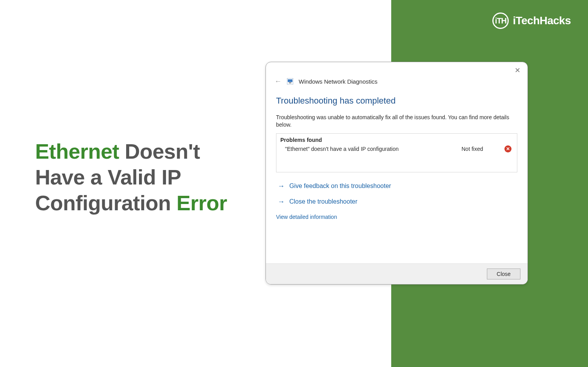 This screenshot has height=367, width=588. What do you see at coordinates (202, 203) in the screenshot?
I see `headline-word-error: Error` at bounding box center [202, 203].